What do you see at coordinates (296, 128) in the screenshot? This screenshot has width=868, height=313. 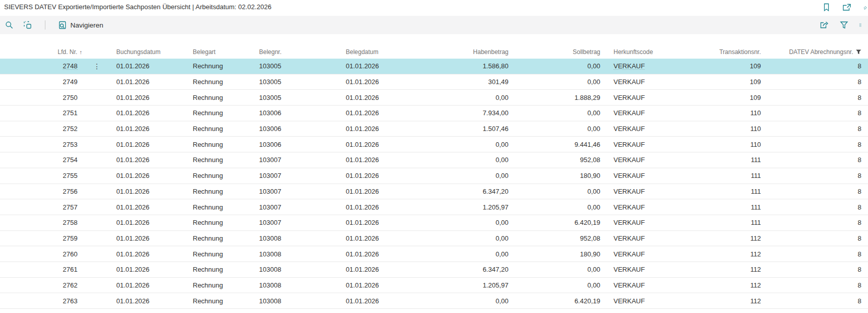 I see `cell-belegnr: 103006` at bounding box center [296, 128].